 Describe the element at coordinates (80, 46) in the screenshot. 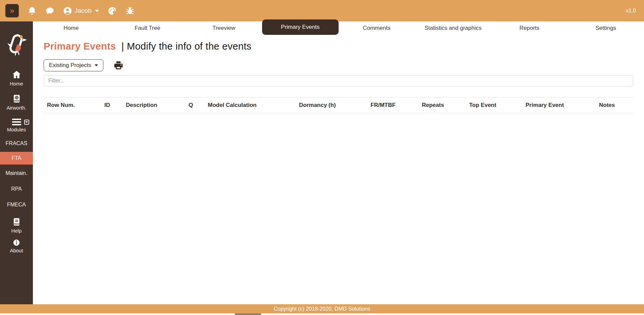

I see `page-title-main: Primary Events` at that location.